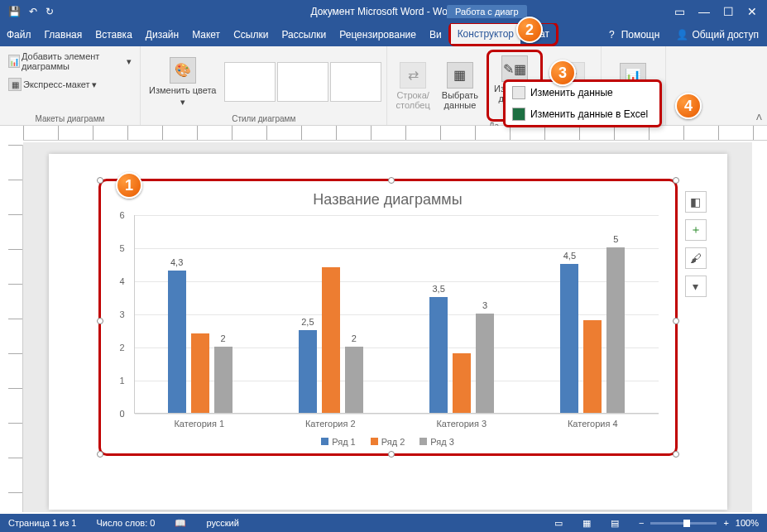 The image size is (767, 532). Describe the element at coordinates (460, 86) in the screenshot. I see `select-data-button: ▦ Выбрать данные` at that location.